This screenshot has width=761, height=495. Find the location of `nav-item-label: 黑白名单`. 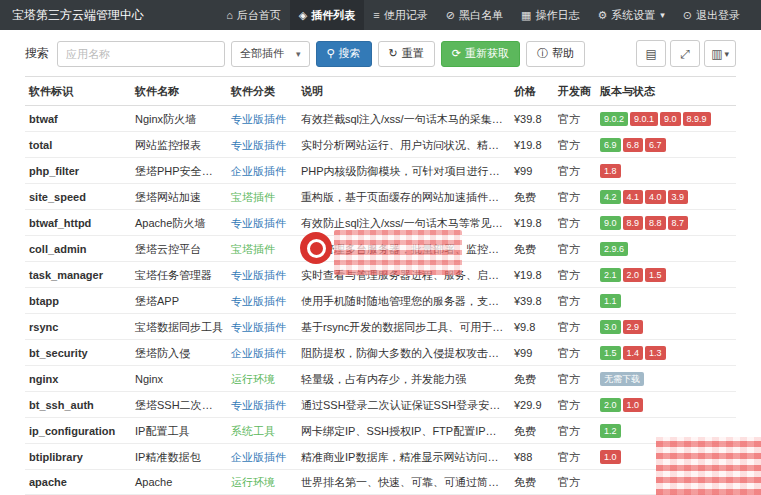

nav-item-label: 黑白名单 is located at coordinates (481, 16).